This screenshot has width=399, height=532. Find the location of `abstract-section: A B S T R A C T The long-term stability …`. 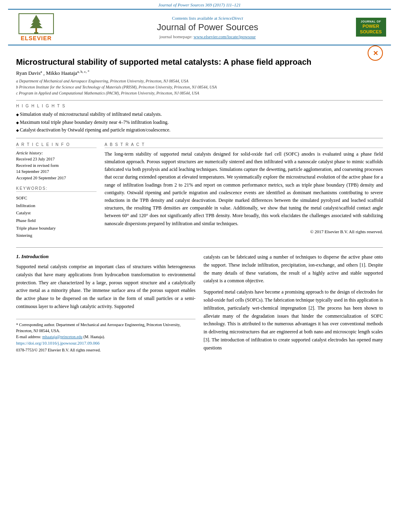

abstract-section: A B S T R A C T The long-term stability … is located at coordinates (244, 188).